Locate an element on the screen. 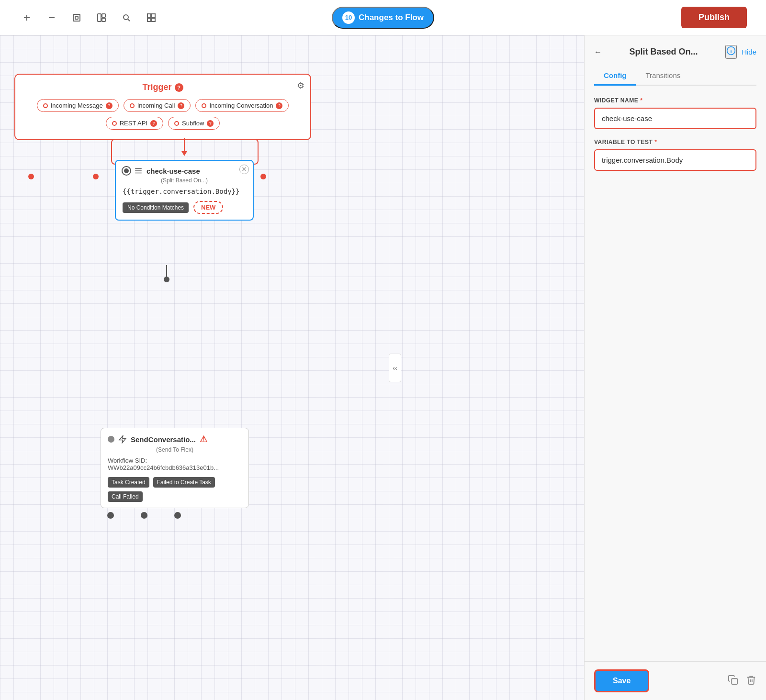 The image size is (766, 700). panel-header: ← Split Based On... Hide is located at coordinates (675, 47).